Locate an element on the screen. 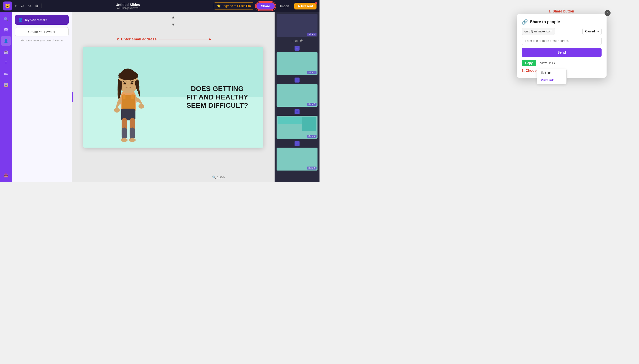 This screenshot has width=639, height=364. topbar: 🐱 ▾ ↩ ↪ ⧉ | Untitled Slides All Changes … is located at coordinates (160, 6).